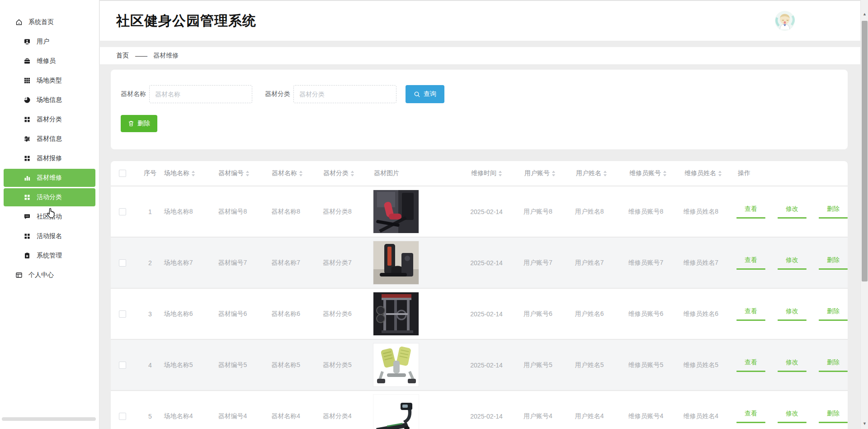  Describe the element at coordinates (864, 151) in the screenshot. I see `scrollbar-thumb` at that location.